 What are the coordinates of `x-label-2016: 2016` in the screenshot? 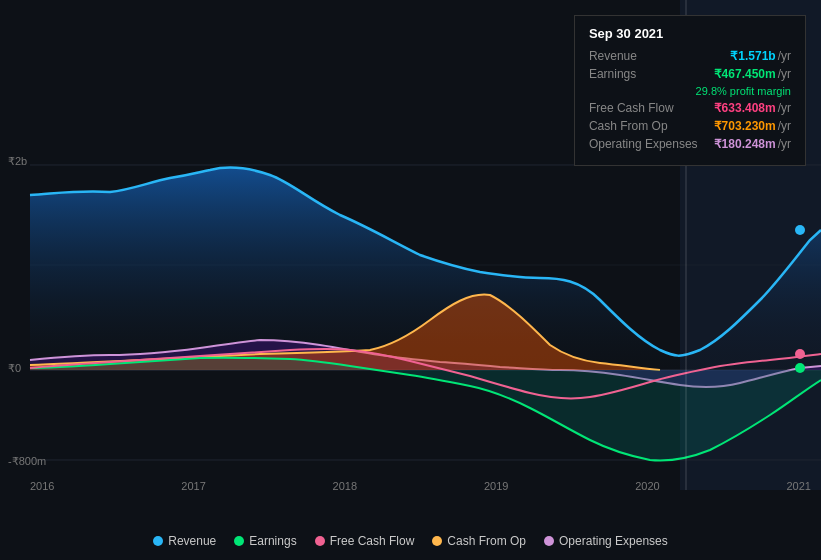 It's located at (42, 486).